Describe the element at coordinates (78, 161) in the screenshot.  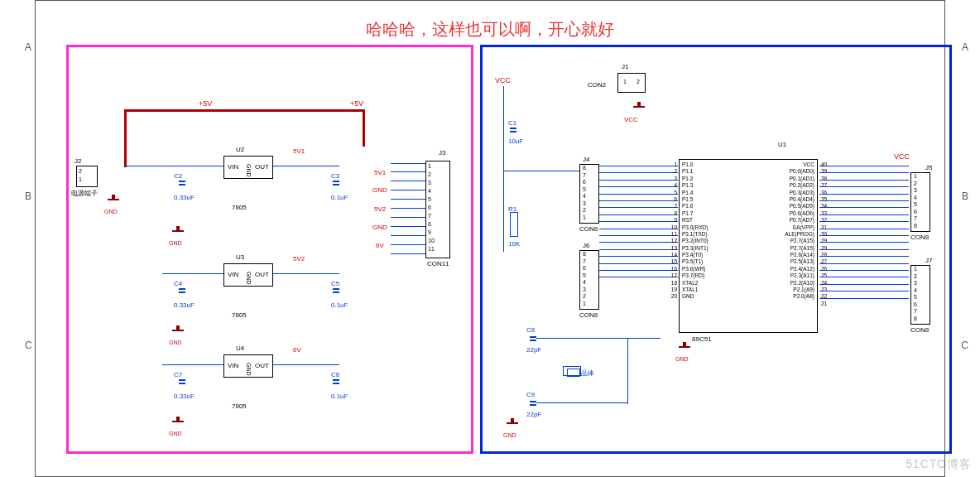
I see `j2-ref: J2` at that location.